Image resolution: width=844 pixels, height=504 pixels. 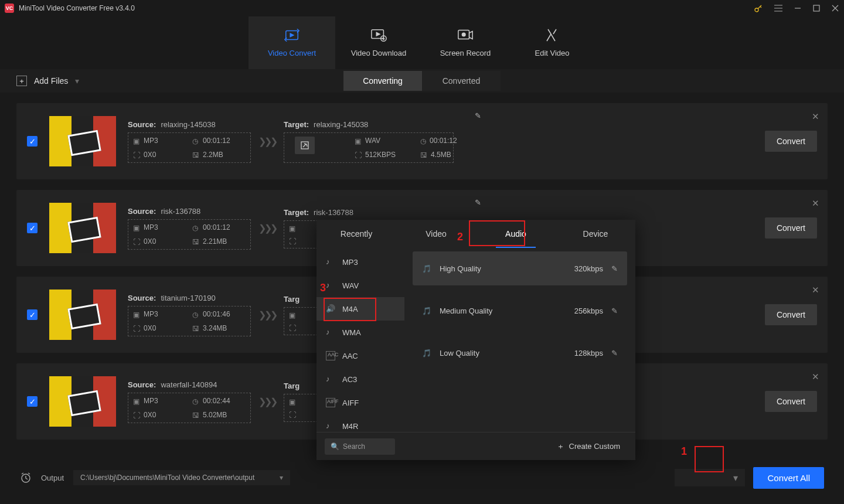 I want to click on format-item-m4a: 🔊M4A, so click(x=360, y=309).